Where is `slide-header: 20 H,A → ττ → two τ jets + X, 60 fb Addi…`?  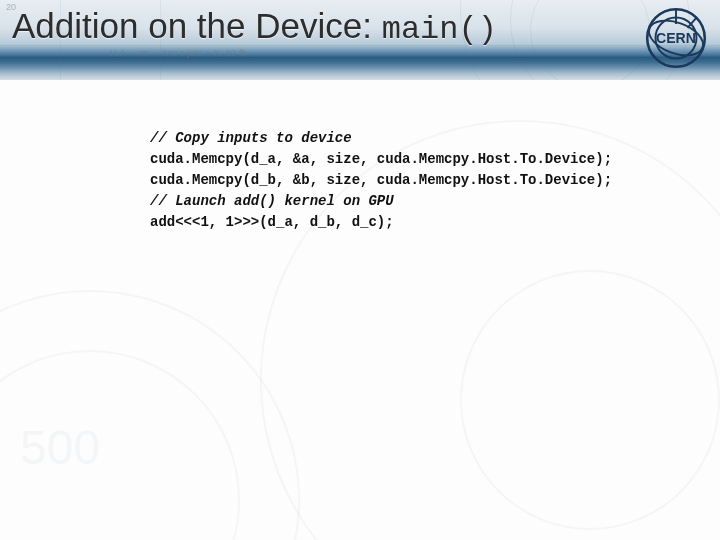
slide-header: 20 H,A → ττ → two τ jets + X, 60 fb Addi… is located at coordinates (360, 40).